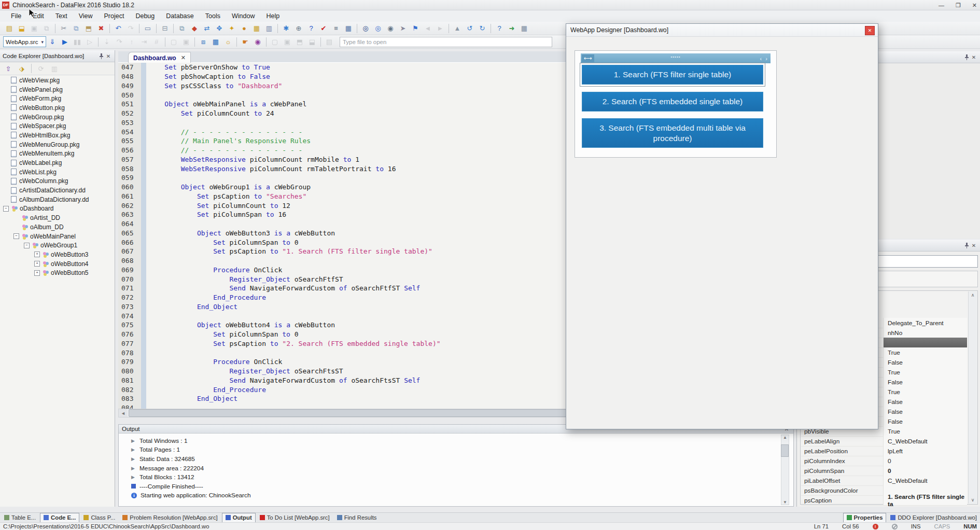 The image size is (980, 530). What do you see at coordinates (456, 496) in the screenshot?
I see `output-line: iStarting web application: ChinookSearch` at bounding box center [456, 496].